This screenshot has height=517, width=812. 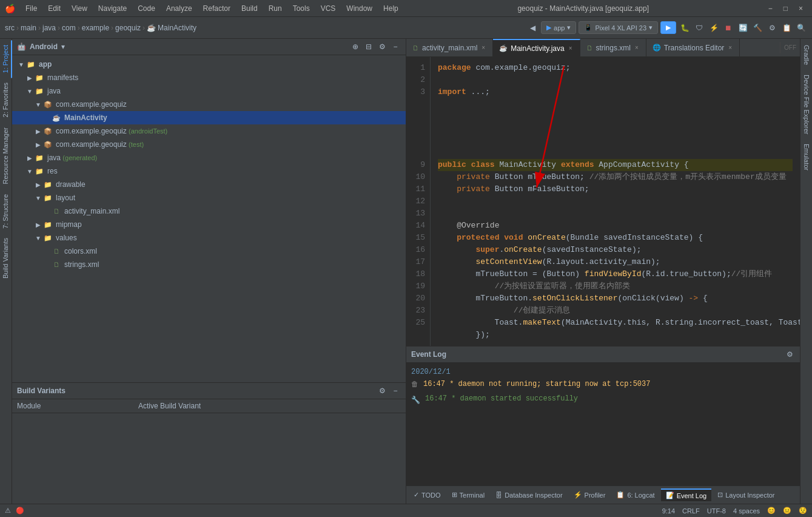 What do you see at coordinates (807, 104) in the screenshot?
I see `panel-tab-device-explorer: Device File Explorer` at bounding box center [807, 104].